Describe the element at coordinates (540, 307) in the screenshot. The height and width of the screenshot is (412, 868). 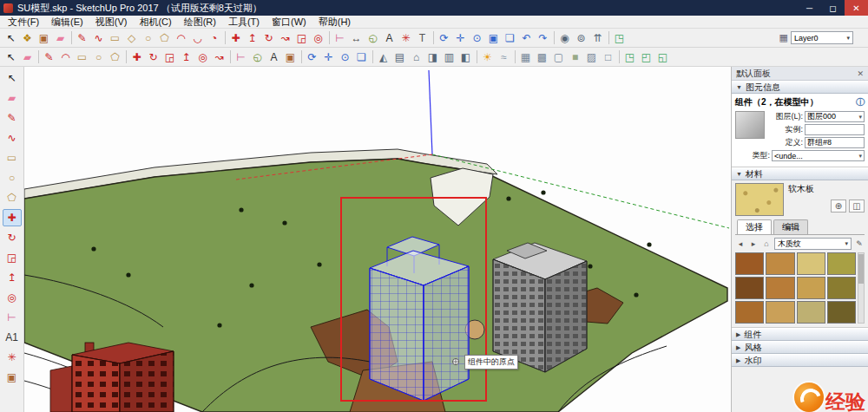
I see `neighbor-building` at that location.